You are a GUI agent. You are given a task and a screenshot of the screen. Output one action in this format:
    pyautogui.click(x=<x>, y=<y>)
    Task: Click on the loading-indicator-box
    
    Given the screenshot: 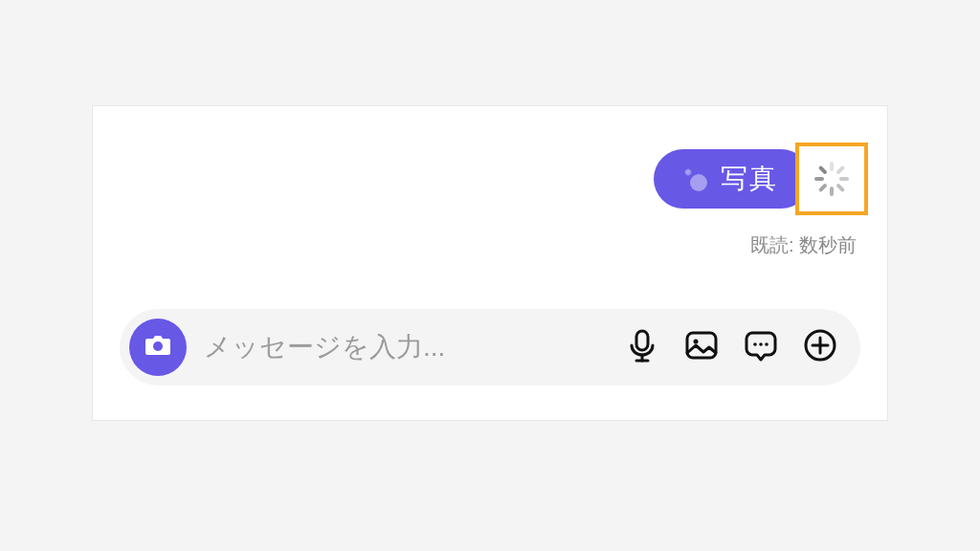 What is the action you would take?
    pyautogui.click(x=832, y=179)
    